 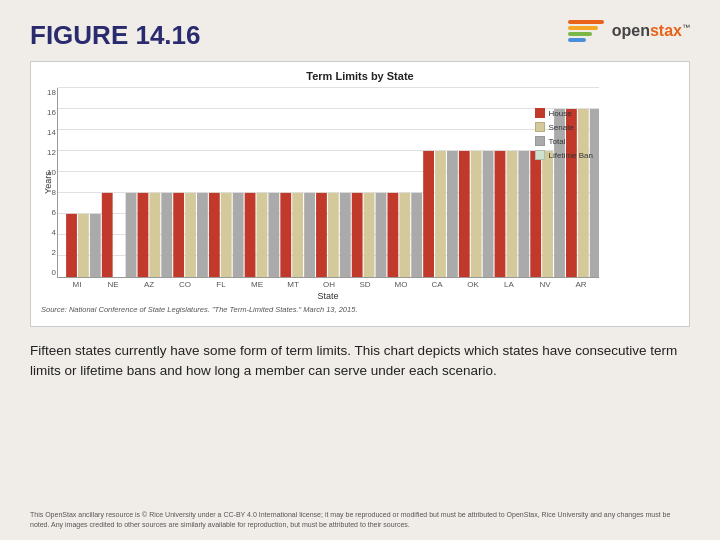 What do you see at coordinates (43, 112) in the screenshot?
I see `y-label-16: 16` at bounding box center [43, 112].